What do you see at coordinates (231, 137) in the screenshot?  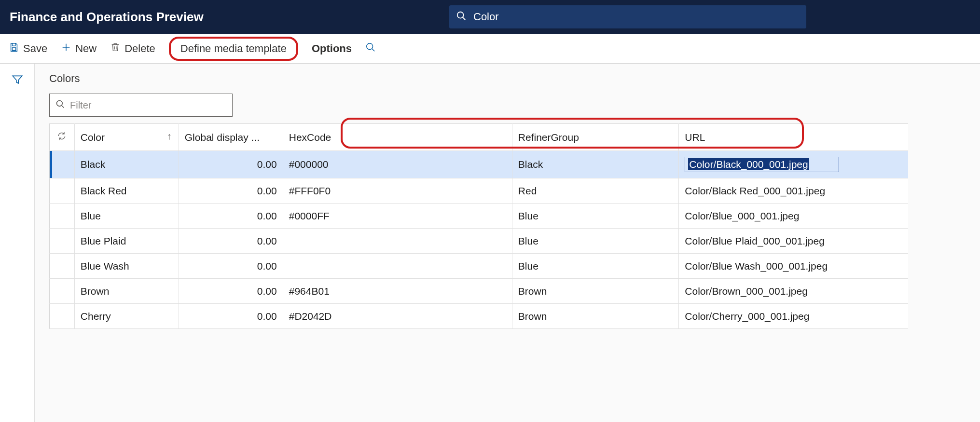 I see `column-header-global-display-order: Global display ...` at bounding box center [231, 137].